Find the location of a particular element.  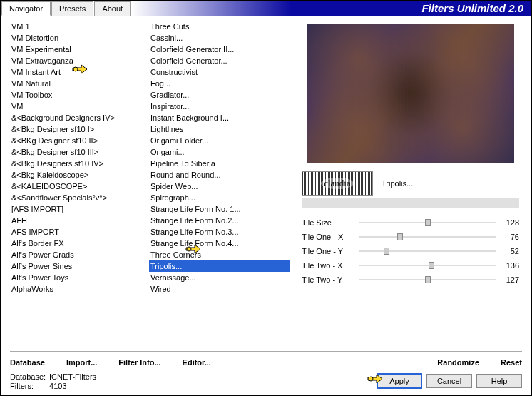

preview-image is located at coordinates (411, 93).